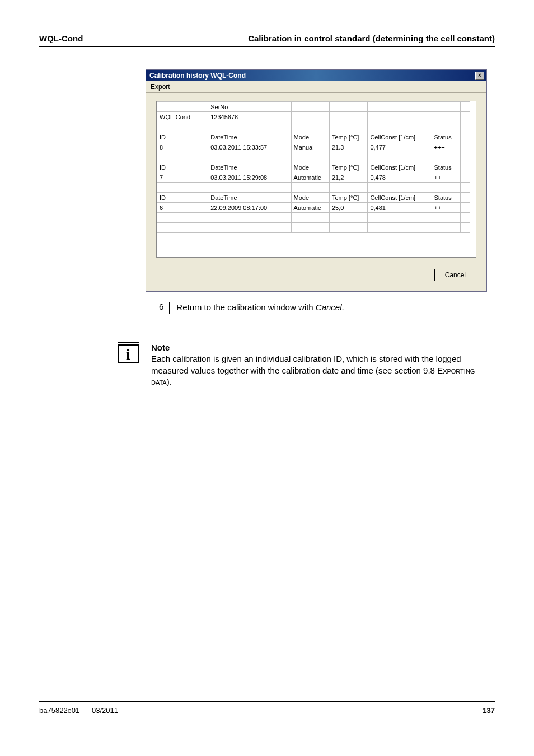 The height and width of the screenshot is (756, 534). Describe the element at coordinates (348, 198) in the screenshot. I see `table-cell: Temp [°C]` at that location.